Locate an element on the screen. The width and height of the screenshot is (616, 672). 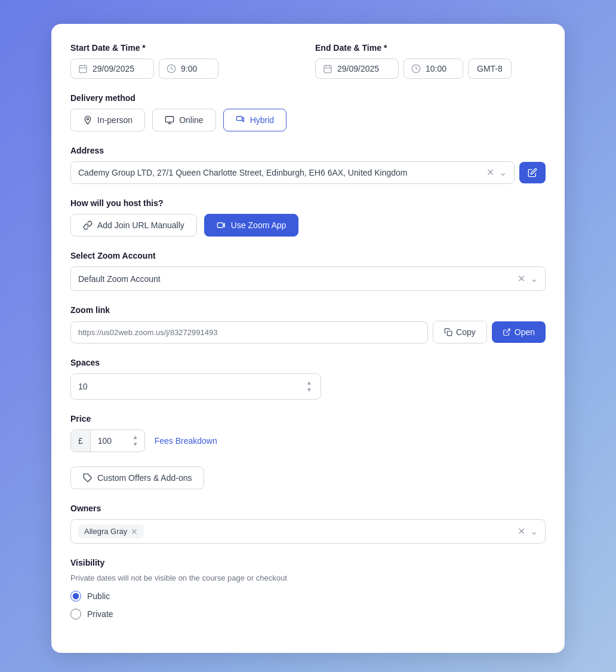
timezone-badge: GMT-8 is located at coordinates (489, 69).